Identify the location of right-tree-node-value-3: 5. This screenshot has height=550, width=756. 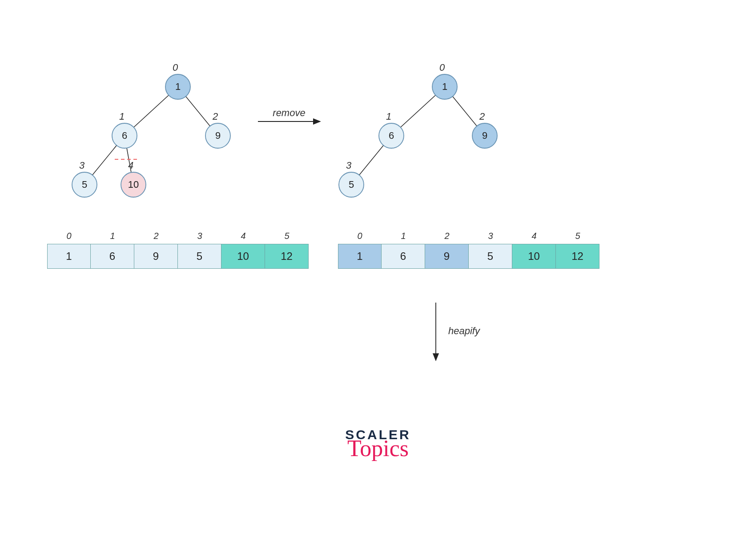
(351, 184).